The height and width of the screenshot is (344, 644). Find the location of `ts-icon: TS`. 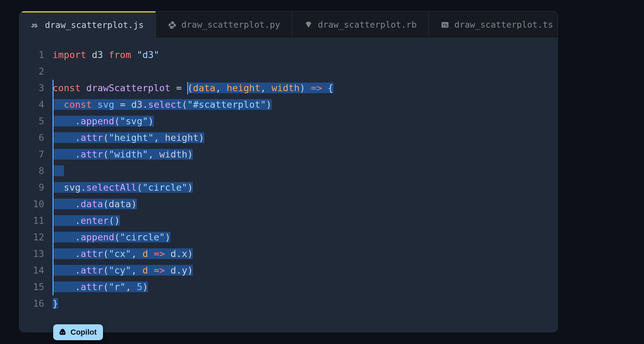

ts-icon: TS is located at coordinates (445, 25).